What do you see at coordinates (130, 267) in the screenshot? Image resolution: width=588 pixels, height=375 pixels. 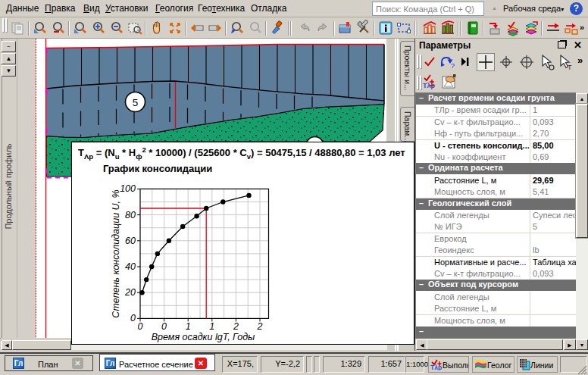 I see `svg-text: 40` at bounding box center [130, 267].